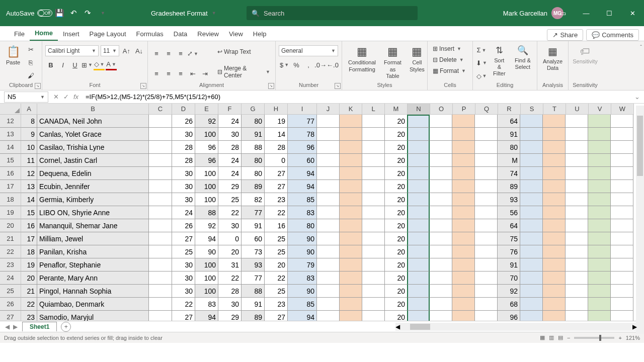 This screenshot has width=644, height=362. What do you see at coordinates (236, 34) in the screenshot?
I see `tab-view: View` at bounding box center [236, 34].